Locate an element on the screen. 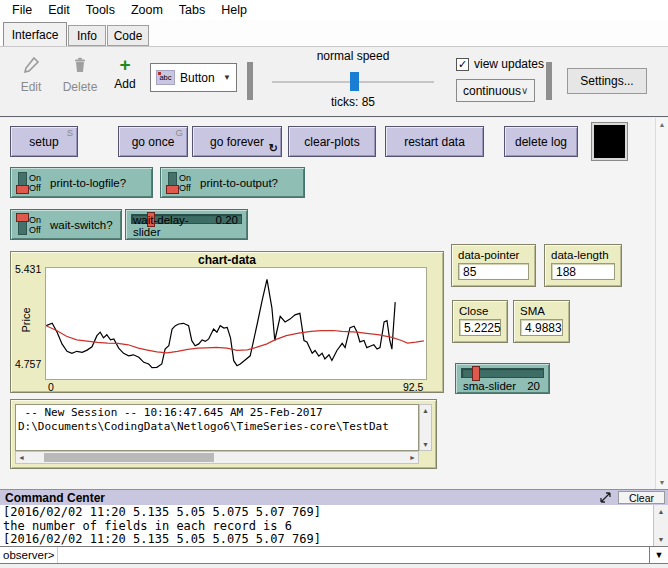  switch-label: print-to-logfile? is located at coordinates (88, 183).